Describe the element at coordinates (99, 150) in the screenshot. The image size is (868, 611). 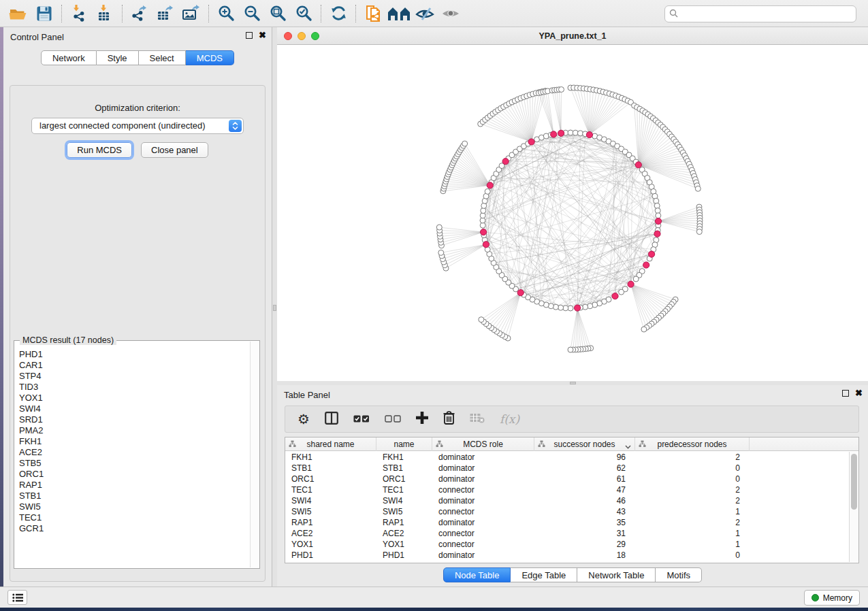
I see `run-mcds-button: Run MCDS` at that location.